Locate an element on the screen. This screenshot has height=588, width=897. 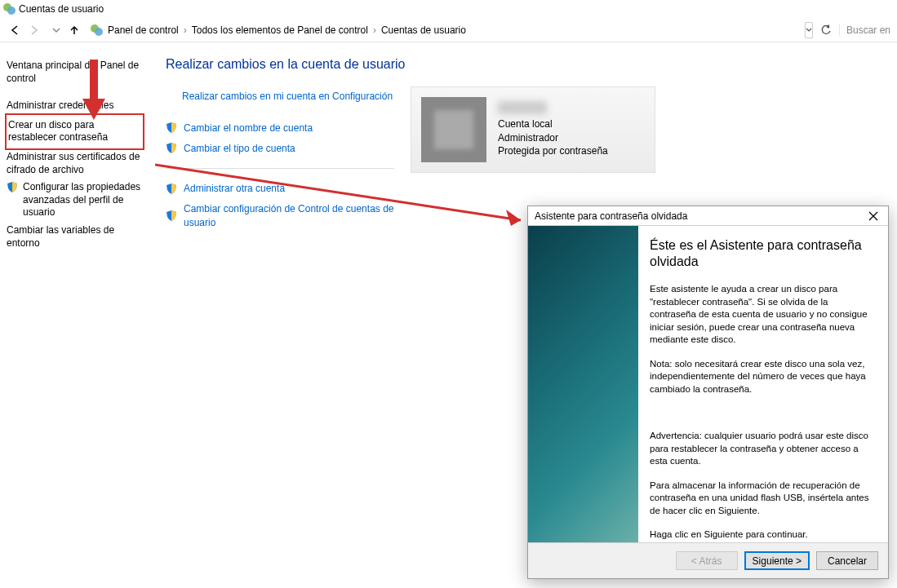
wizard-footer: < Atrás Siguiente > Cancelar is located at coordinates (708, 560).